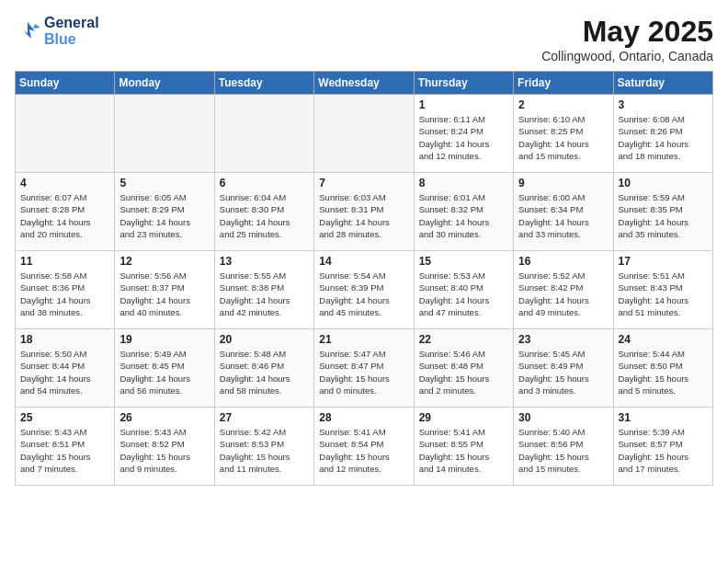  Describe the element at coordinates (364, 83) in the screenshot. I see `header-day: Wednesday` at that location.